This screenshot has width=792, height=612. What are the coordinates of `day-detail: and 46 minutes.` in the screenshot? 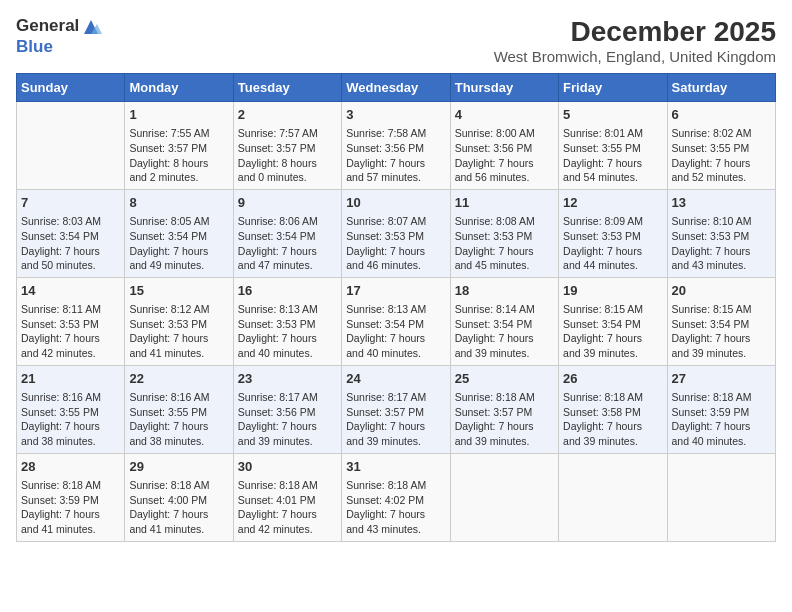 It's located at (396, 266).